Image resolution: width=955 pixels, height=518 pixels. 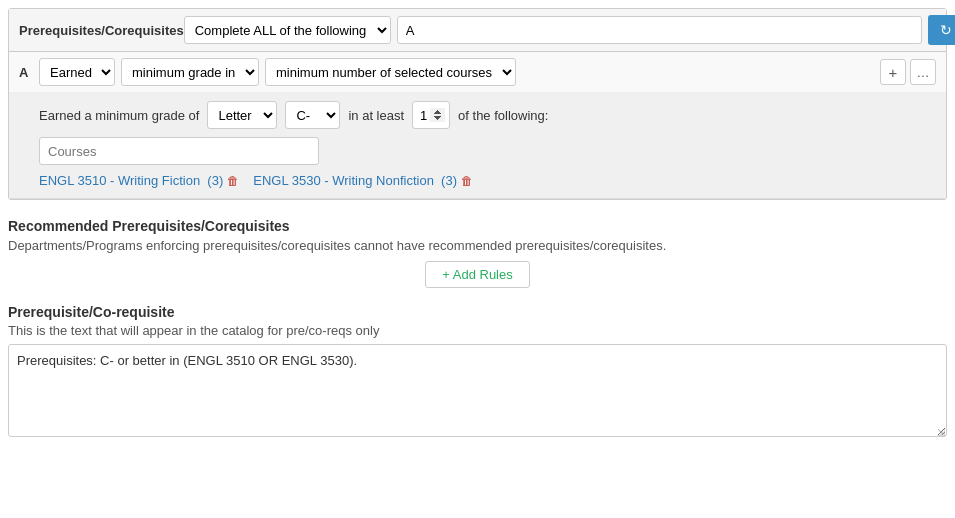 What do you see at coordinates (570, 30) in the screenshot?
I see `header-controls: Complete ALL of the following ↻ Update L…` at bounding box center [570, 30].